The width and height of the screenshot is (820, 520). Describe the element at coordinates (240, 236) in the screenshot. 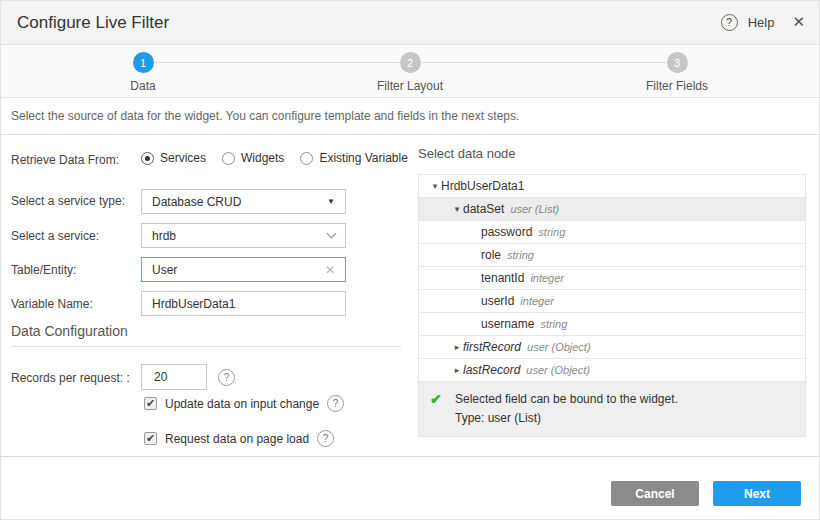

I see `service-value: hrdb` at that location.